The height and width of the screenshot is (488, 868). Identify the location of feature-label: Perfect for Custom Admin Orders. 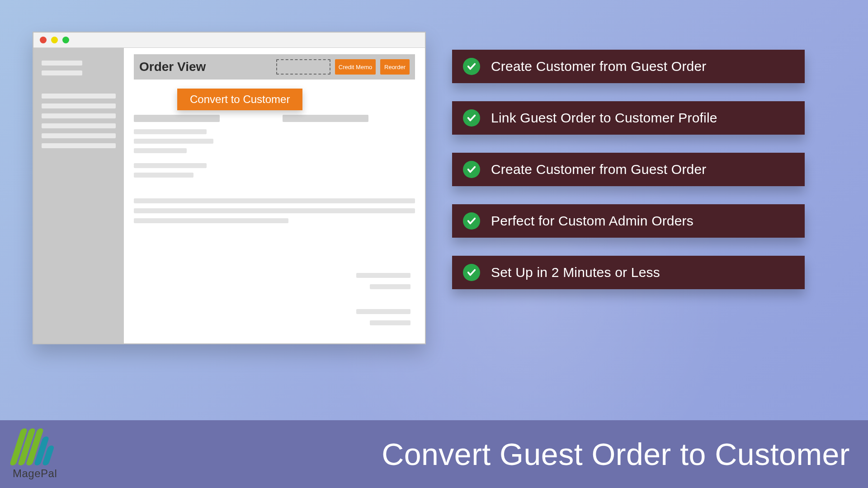
(592, 221).